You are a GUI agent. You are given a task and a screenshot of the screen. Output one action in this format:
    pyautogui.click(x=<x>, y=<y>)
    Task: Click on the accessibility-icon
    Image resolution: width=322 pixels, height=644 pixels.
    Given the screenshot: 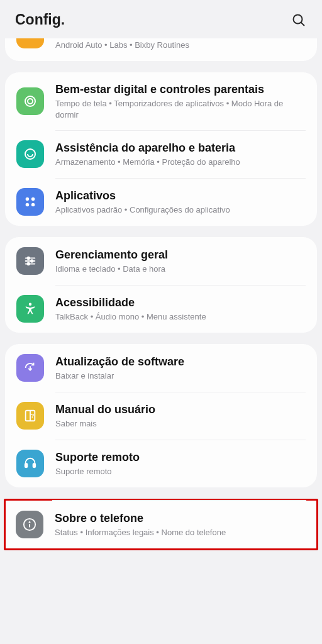 What is the action you would take?
    pyautogui.click(x=30, y=309)
    